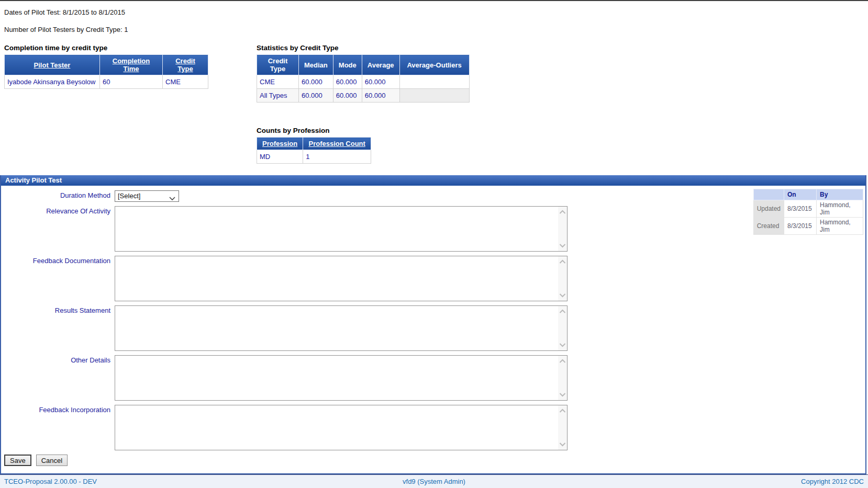 The height and width of the screenshot is (488, 868). What do you see at coordinates (107, 65) in the screenshot?
I see `completion-header-row: Pilot Tester Completion Time Credit Type` at bounding box center [107, 65].